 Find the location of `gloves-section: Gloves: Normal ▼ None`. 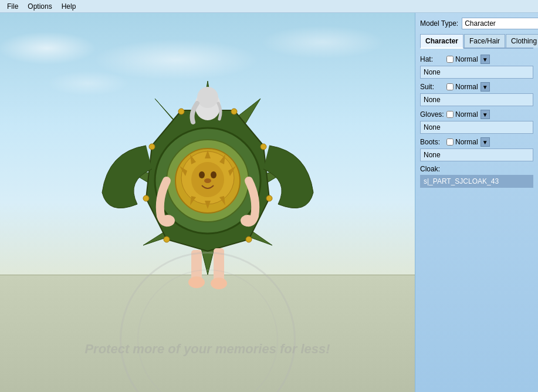

gloves-section: Gloves: Normal ▼ None is located at coordinates (476, 122).